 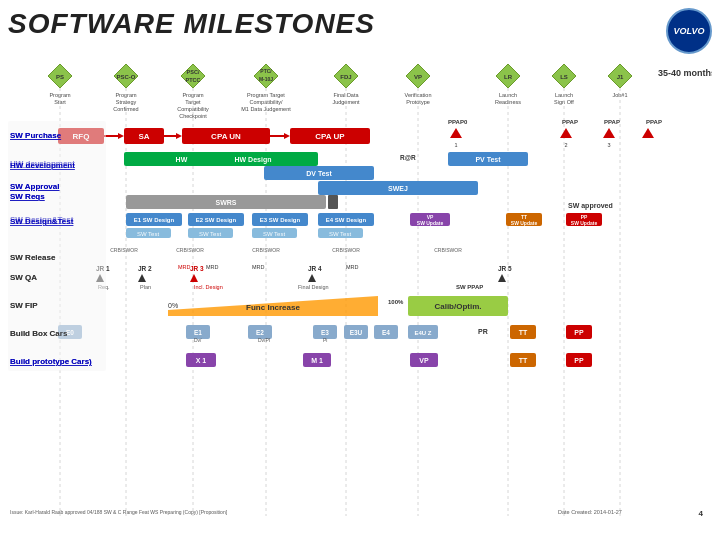 I want to click on svg-text: 3, so click(x=608, y=145).